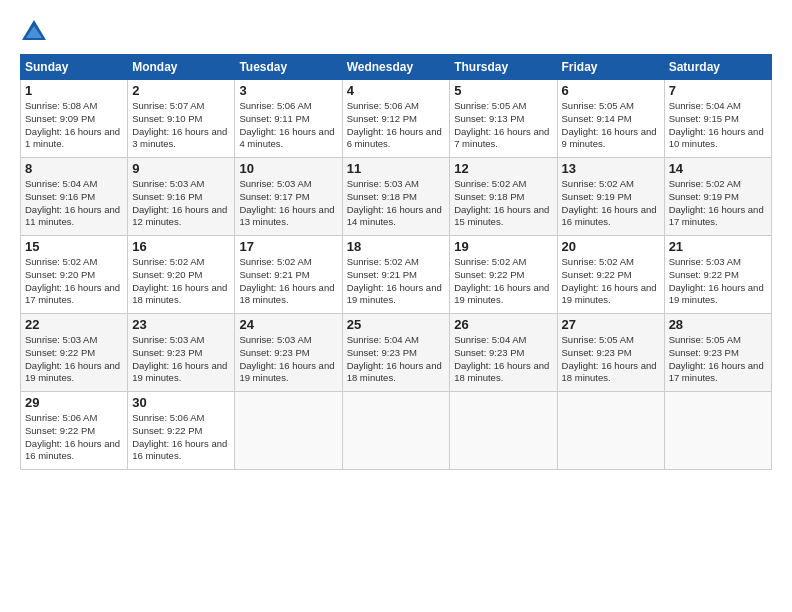  Describe the element at coordinates (182, 119) in the screenshot. I see `calendar-cell: 2Sunrise: 5:07 AMSunset: 9:10 PMDaylight…` at that location.